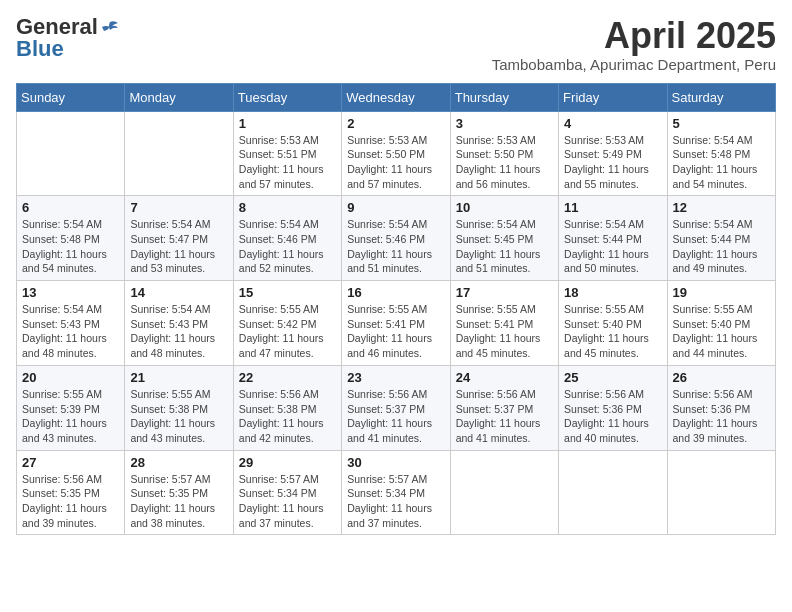 This screenshot has height=612, width=792. I want to click on day-number: 7, so click(178, 208).